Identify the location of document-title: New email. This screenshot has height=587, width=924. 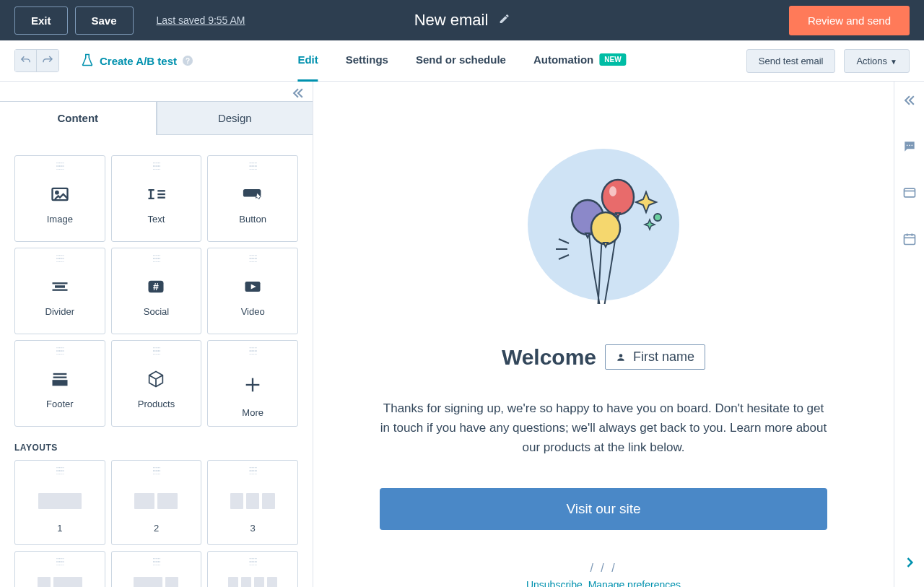
(462, 20).